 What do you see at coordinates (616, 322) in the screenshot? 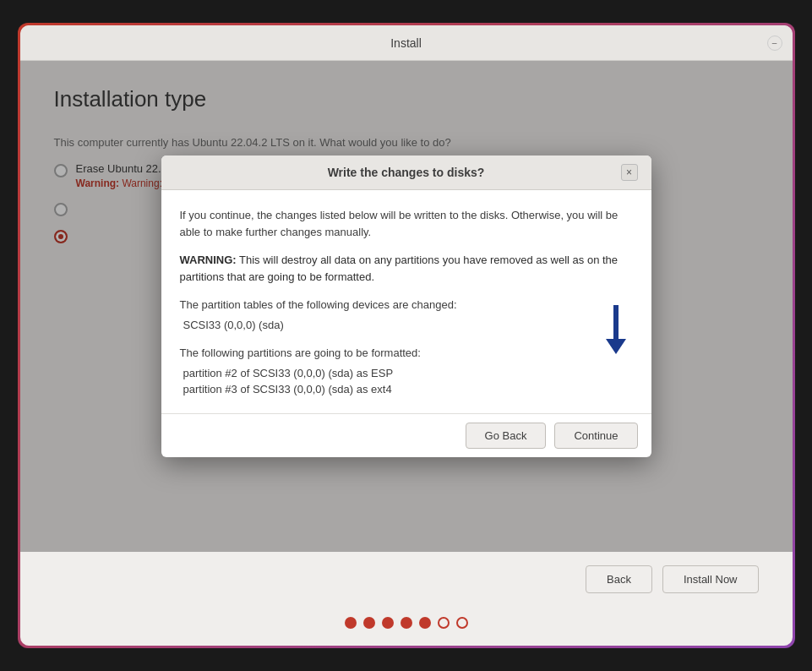
I see `arrow-shaft` at bounding box center [616, 322].